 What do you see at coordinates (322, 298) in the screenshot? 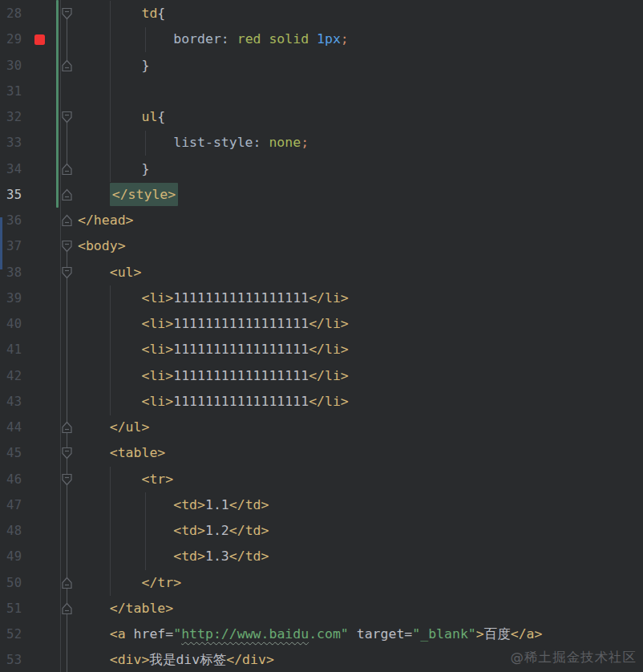
I see `code-line-39: 39 <li>11111111111111111</li>` at bounding box center [322, 298].